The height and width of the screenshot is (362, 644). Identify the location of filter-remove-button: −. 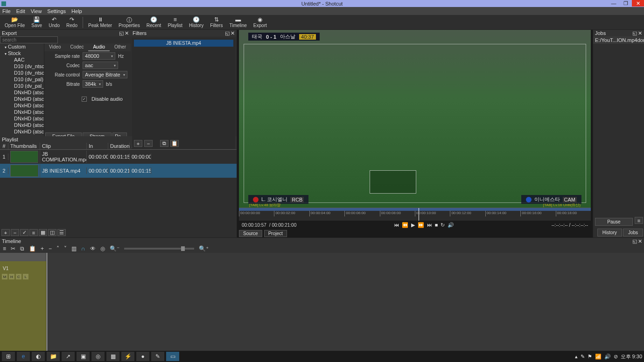
(148, 144).